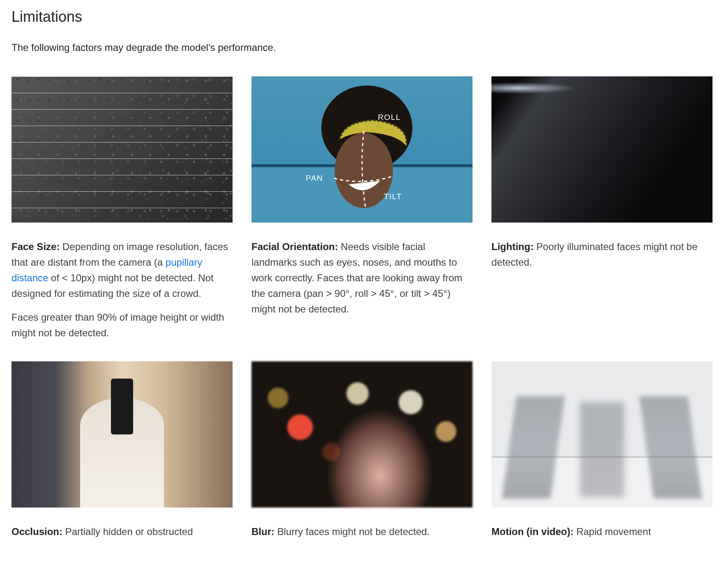 Image resolution: width=724 pixels, height=588 pixels. Describe the element at coordinates (122, 434) in the screenshot. I see `image-occlusion` at that location.